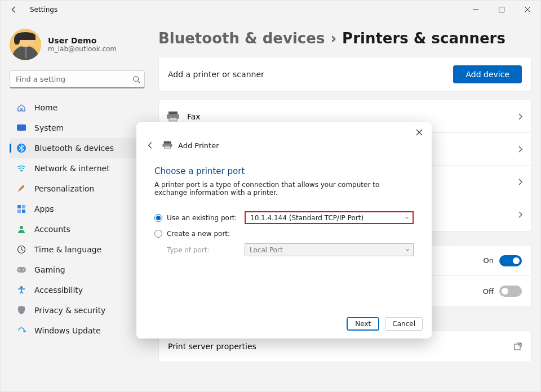 The image size is (541, 392). Describe the element at coordinates (198, 234) in the screenshot. I see `create-new-port-label: Create a new port:` at that location.